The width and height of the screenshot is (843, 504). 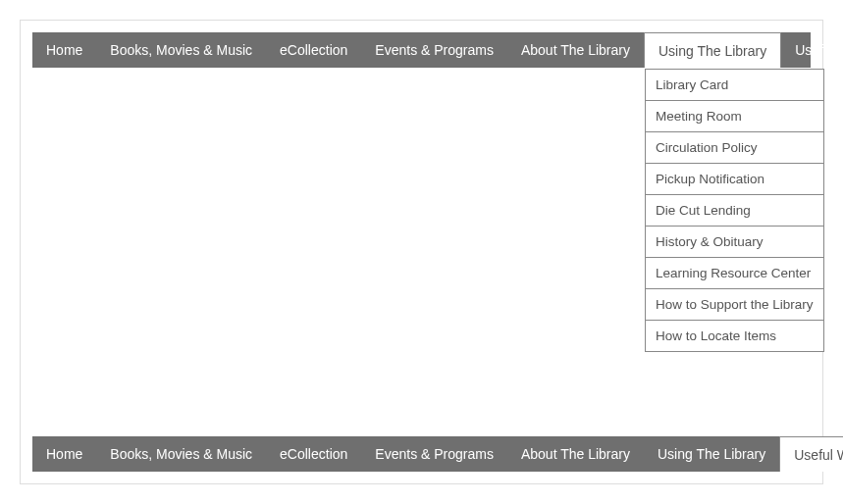 I want to click on dropdown-how-to-locate: How to Locate Items, so click(x=734, y=336).